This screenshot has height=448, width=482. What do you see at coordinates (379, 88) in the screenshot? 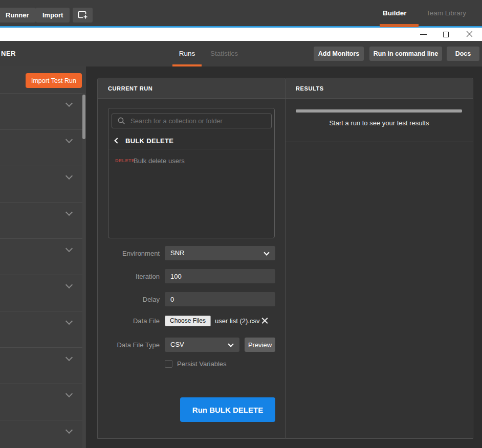
I see `results-header: RESULTS` at bounding box center [379, 88].